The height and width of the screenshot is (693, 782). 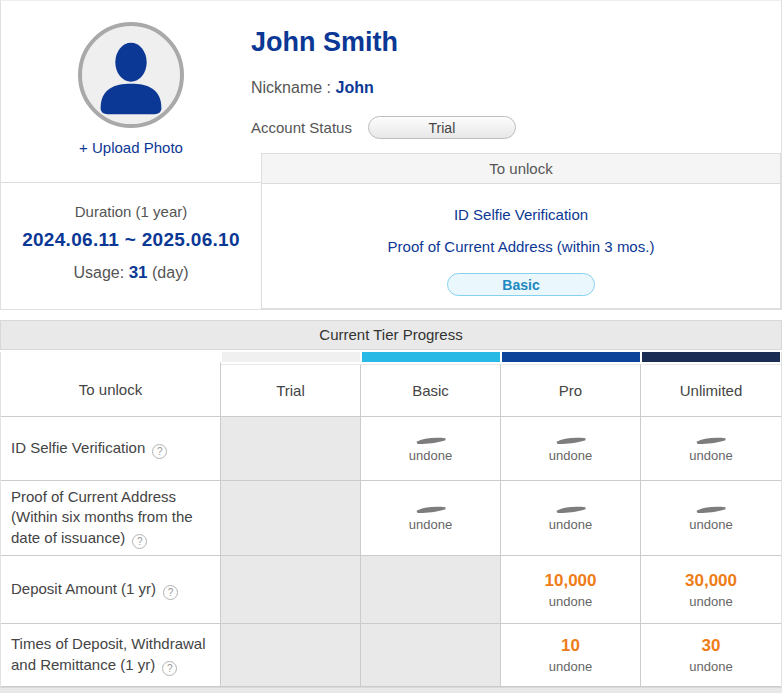 I want to click on table-row-id-selfie: ID Selfie Verification? undone undone un…, so click(x=391, y=449).